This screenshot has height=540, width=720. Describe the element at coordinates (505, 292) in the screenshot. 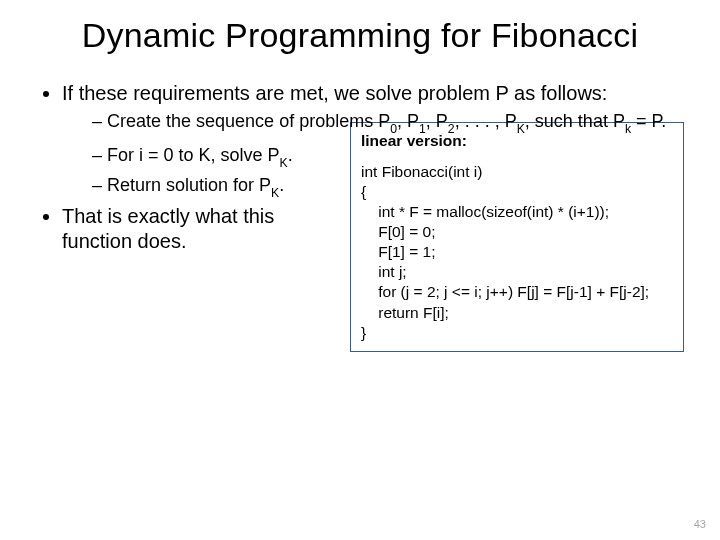

I see `l7: for (j = 2; j <= i; j++) F[j] = F[j-1] +…` at that location.